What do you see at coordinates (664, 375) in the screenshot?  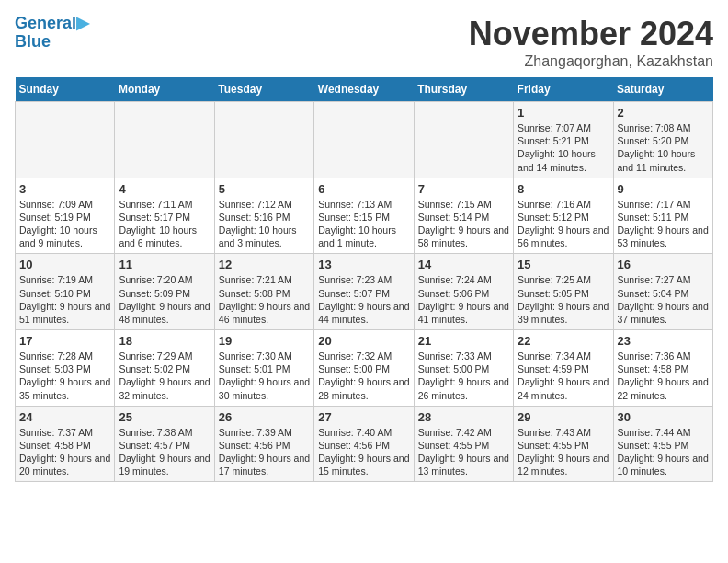 I see `day-info: Sunrise: 7:36 AMSunset: 4:58 PMDaylight:…` at bounding box center [664, 375].